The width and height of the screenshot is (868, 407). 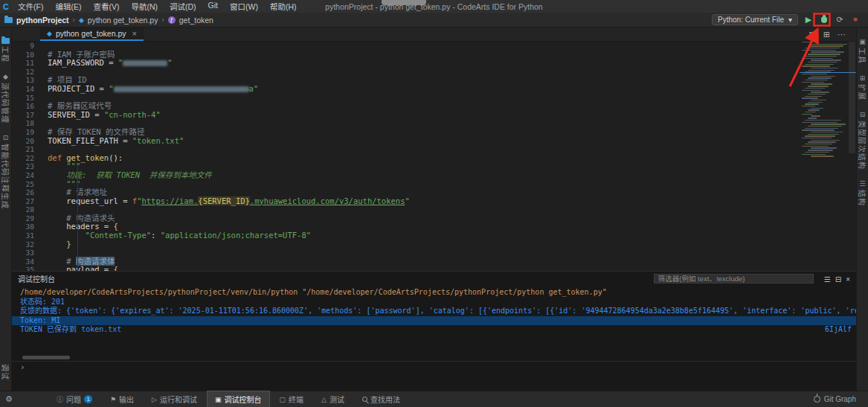 I want to click on code-token: SERVER_ID, so click(x=68, y=115).